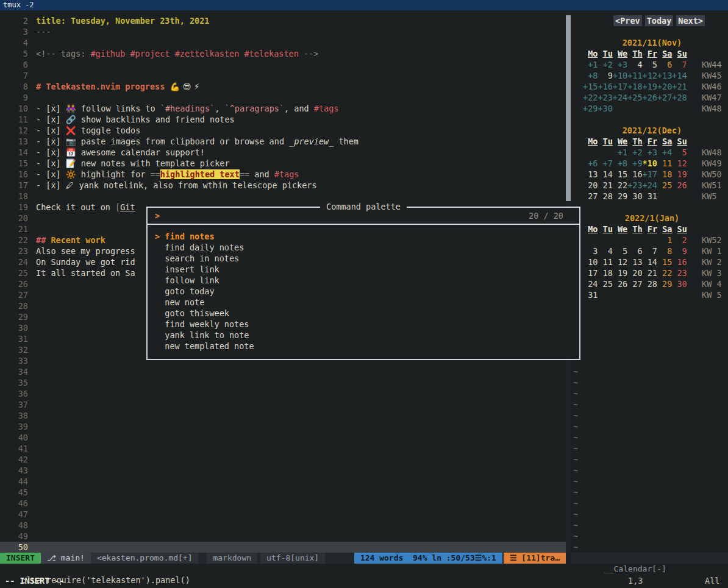 This screenshot has width=728, height=588. I want to click on calendar-day: 19, so click(679, 174).